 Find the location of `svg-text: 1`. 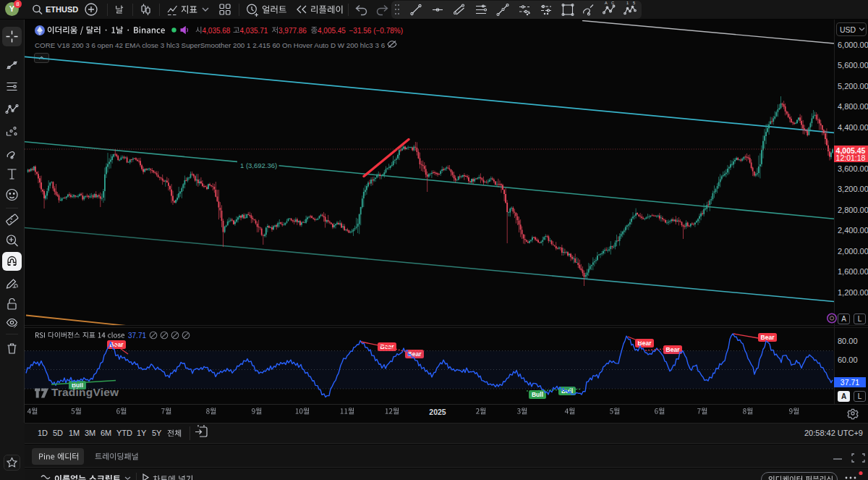

svg-text: 1 is located at coordinates (628, 3).